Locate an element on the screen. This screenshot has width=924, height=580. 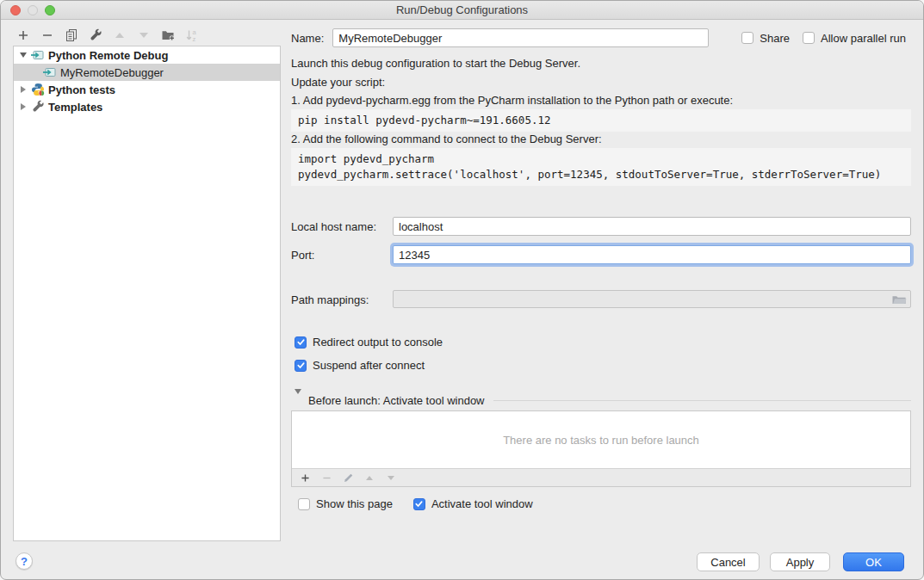
suspend-after-connect-checkbox is located at coordinates (301, 366).